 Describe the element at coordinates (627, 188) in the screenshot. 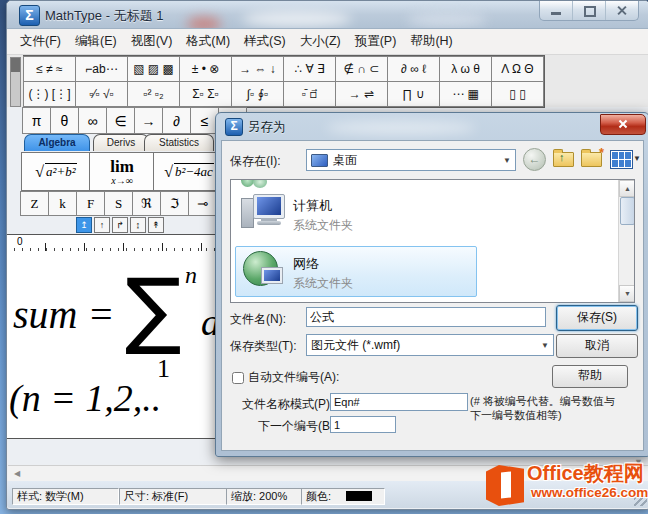

I see `scroll-up-icon: ▲` at that location.